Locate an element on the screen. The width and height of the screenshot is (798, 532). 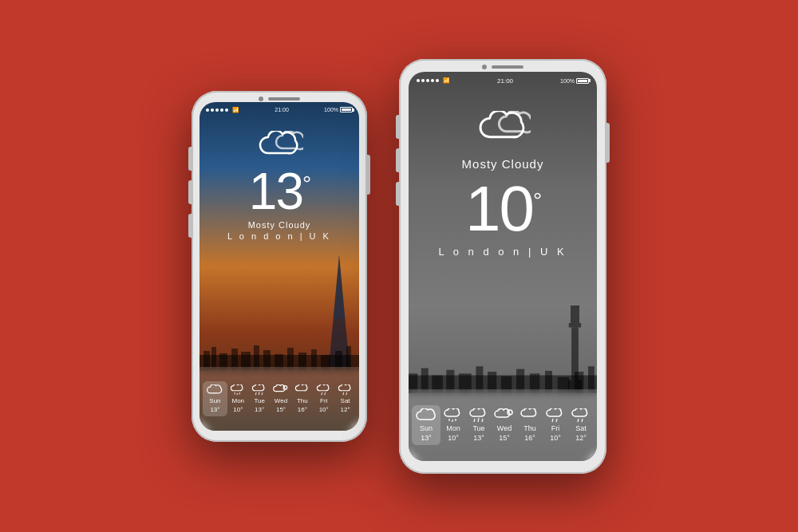
battery-percent-right: 100% is located at coordinates (567, 81).